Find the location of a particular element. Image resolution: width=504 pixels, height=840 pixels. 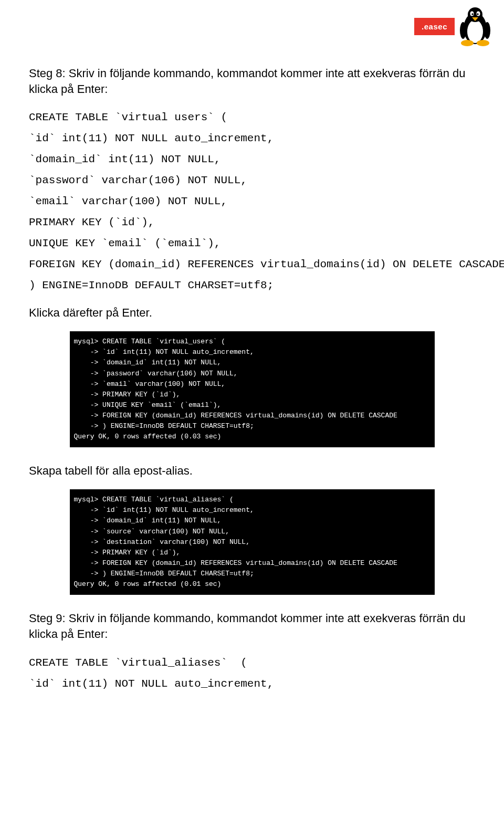

section2-title: Skapa tabell för alla epost-alias. is located at coordinates (252, 471).